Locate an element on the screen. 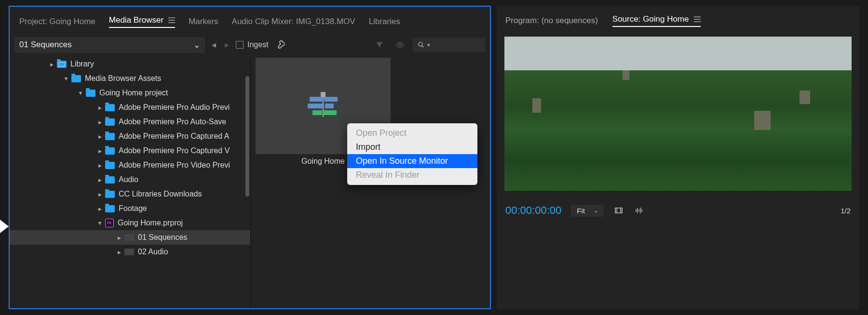  tree-item-label: Going Home project is located at coordinates (134, 93).